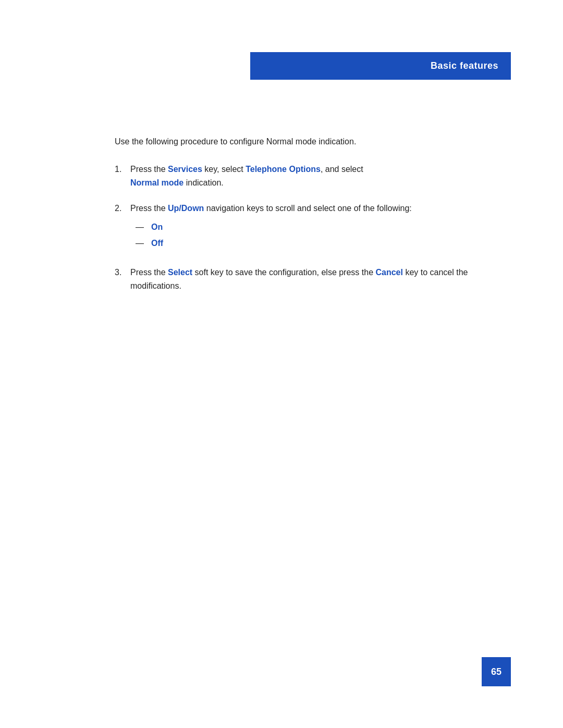 This screenshot has width=563, height=728. What do you see at coordinates (389, 272) in the screenshot?
I see `cancel-link: Cancel` at bounding box center [389, 272].